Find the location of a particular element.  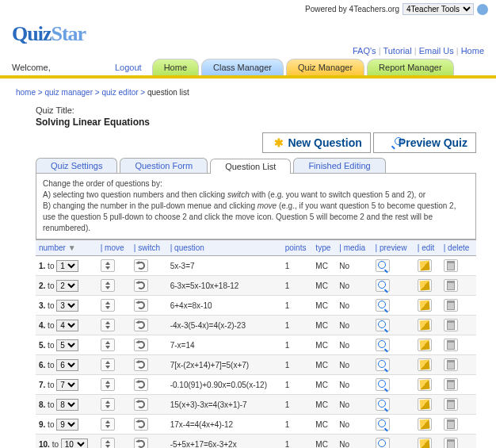

subtab-finished-editing: Finished Editing is located at coordinates (339, 165).